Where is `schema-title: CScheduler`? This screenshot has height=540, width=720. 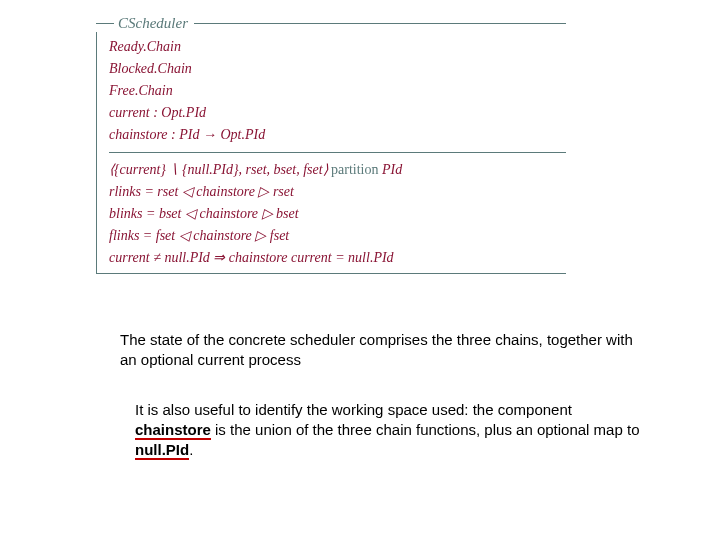
schema-title: CScheduler is located at coordinates (153, 24).